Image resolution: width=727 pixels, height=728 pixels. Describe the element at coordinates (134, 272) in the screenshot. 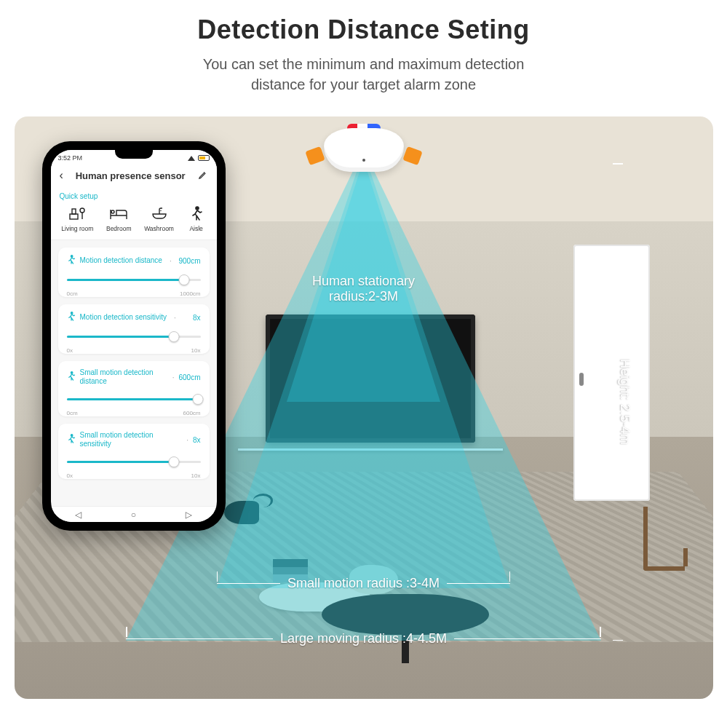

I see `setting-card: Motion detection distance·900cm0cm1000cm` at that location.